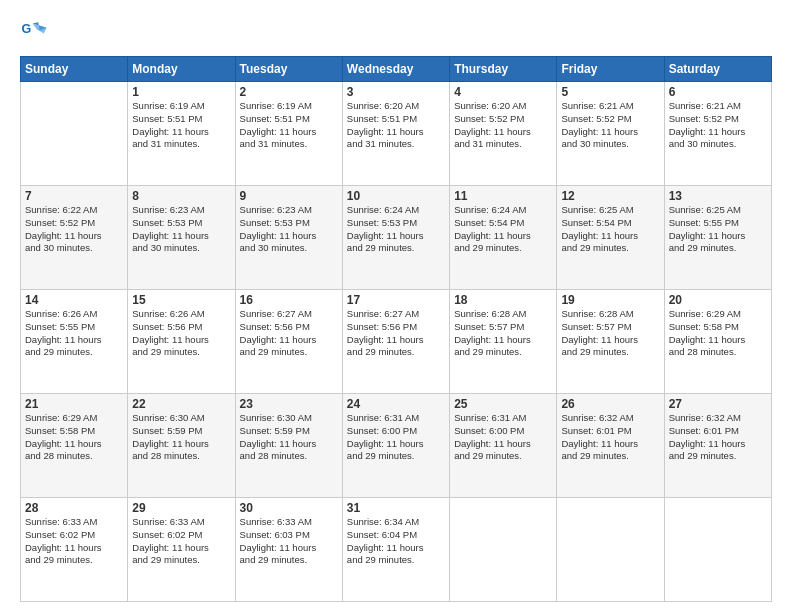 This screenshot has width=792, height=612. I want to click on day-number: 7, so click(74, 196).